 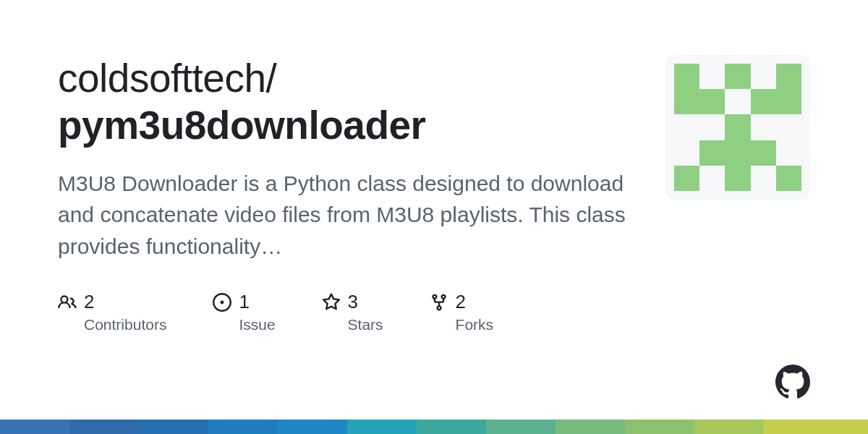 I want to click on issues-label: Issue, so click(x=257, y=325).